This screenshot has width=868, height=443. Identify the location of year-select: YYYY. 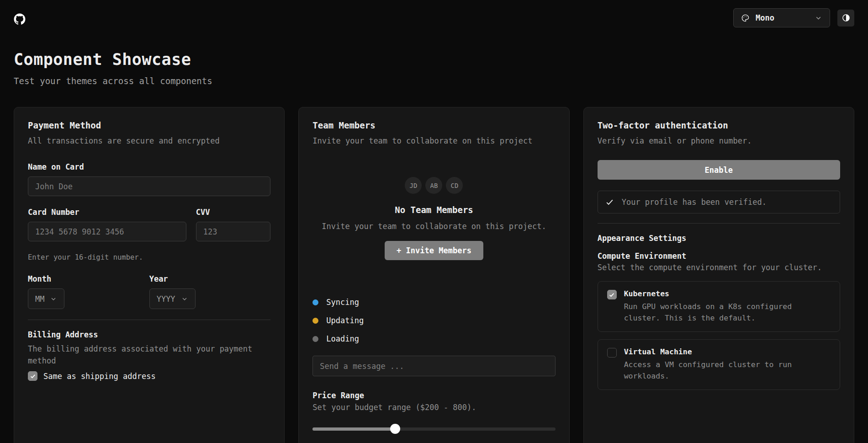
(173, 299).